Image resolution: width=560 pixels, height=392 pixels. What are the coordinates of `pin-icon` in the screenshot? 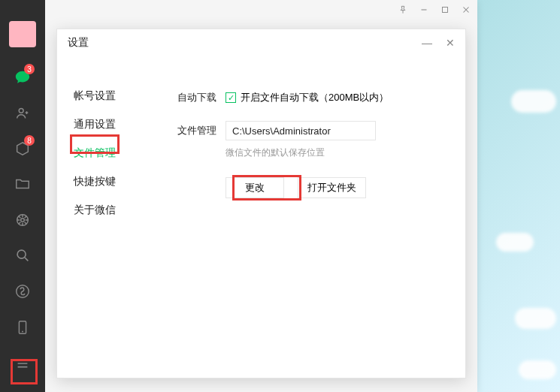 It's located at (403, 10).